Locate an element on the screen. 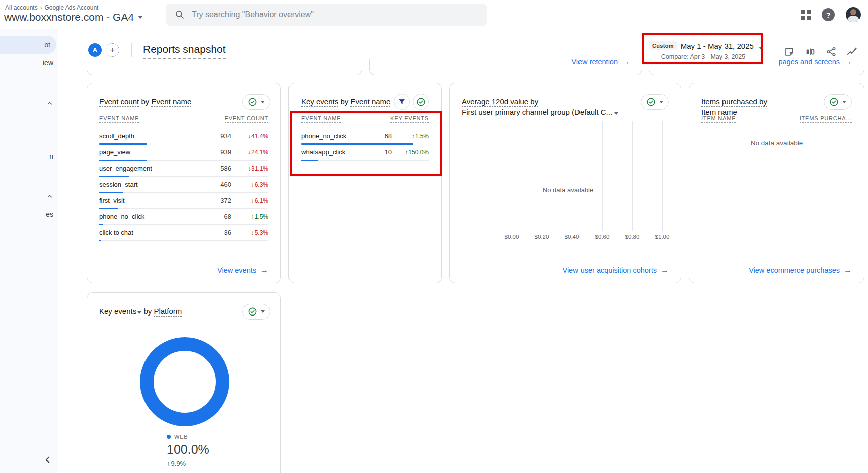  data-quality-button is located at coordinates (421, 102).